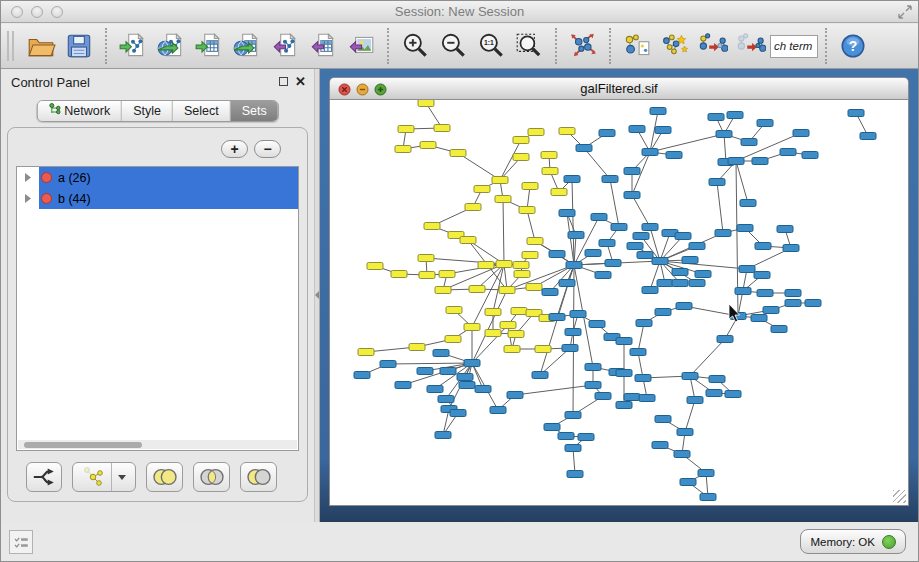 Image resolution: width=919 pixels, height=562 pixels. I want to click on intersect-sets-button, so click(212, 477).